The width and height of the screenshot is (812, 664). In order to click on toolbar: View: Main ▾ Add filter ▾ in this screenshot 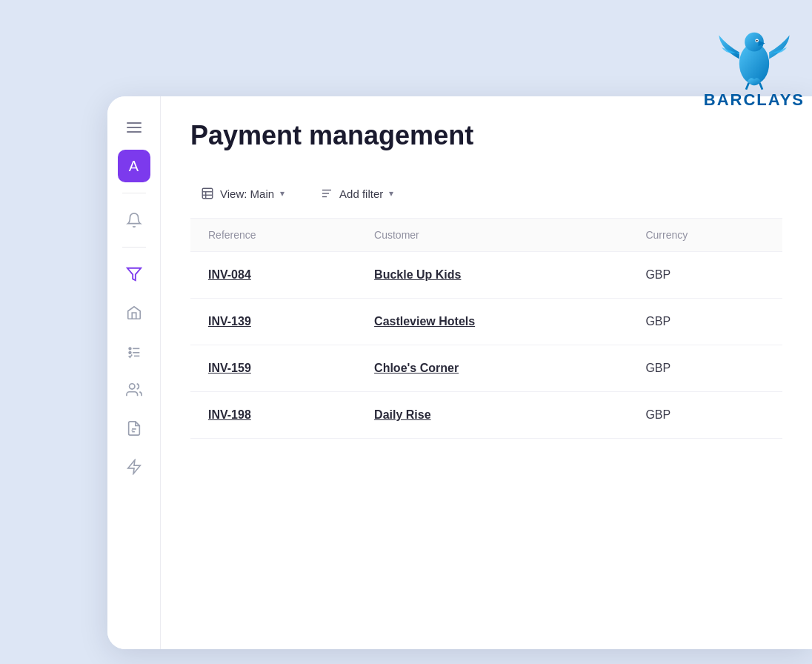, I will do `click(486, 194)`.